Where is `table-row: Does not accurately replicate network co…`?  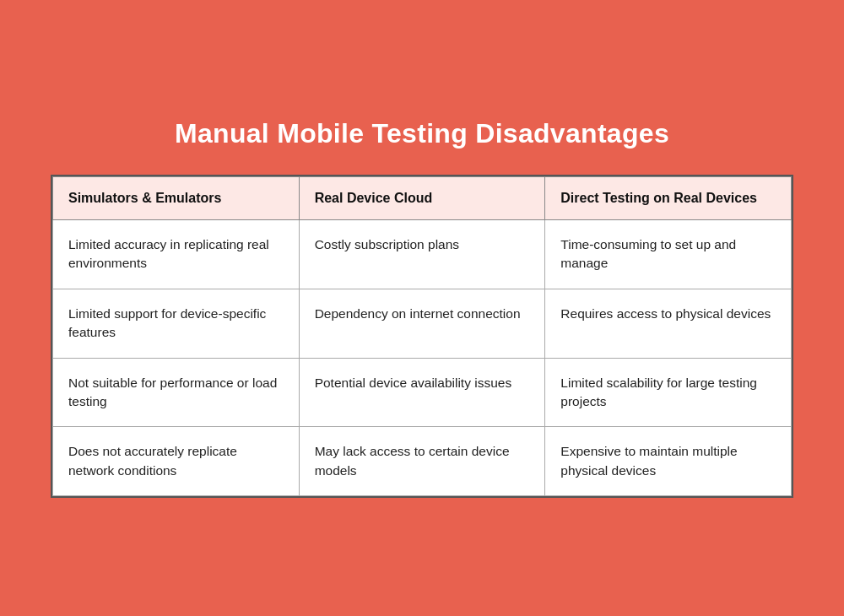
table-row: Does not accurately replicate network co… is located at coordinates (422, 462).